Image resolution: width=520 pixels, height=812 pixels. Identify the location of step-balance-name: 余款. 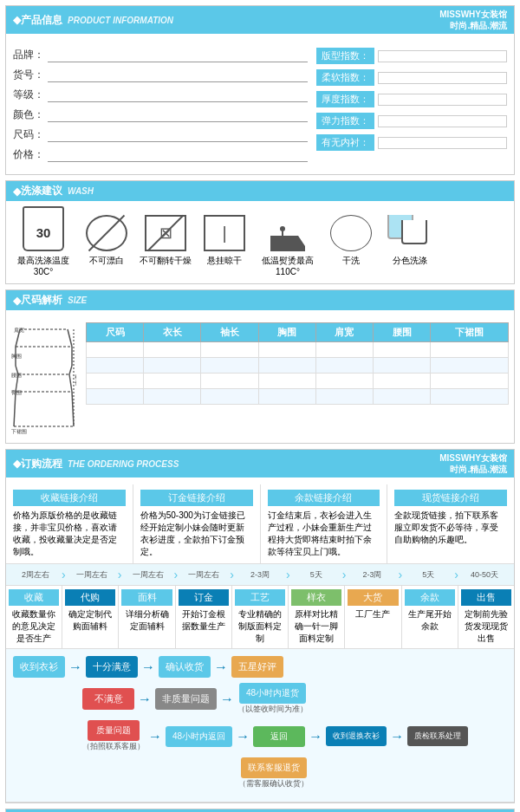
(430, 598).